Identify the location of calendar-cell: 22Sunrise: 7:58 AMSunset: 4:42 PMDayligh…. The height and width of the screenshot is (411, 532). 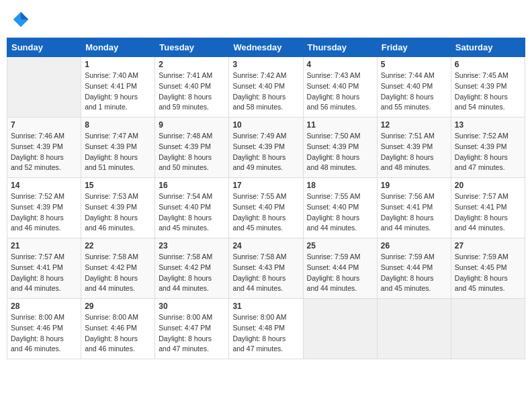
(118, 269).